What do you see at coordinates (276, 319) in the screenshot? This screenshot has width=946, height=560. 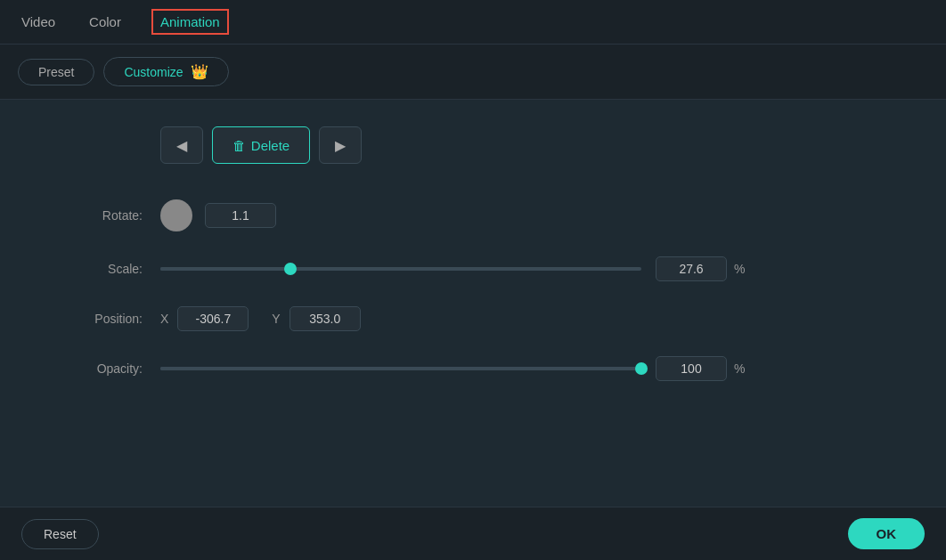 I see `y-axis-label: Y` at bounding box center [276, 319].